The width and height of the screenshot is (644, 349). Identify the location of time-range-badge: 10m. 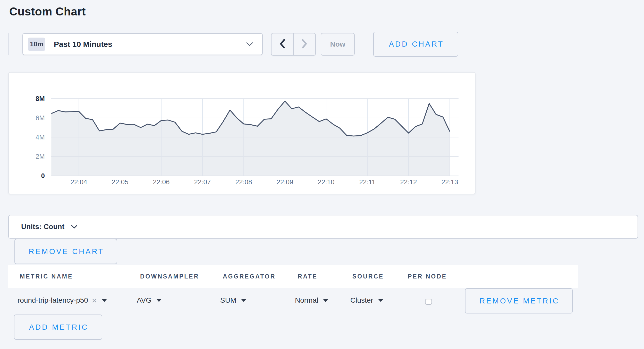
(37, 44).